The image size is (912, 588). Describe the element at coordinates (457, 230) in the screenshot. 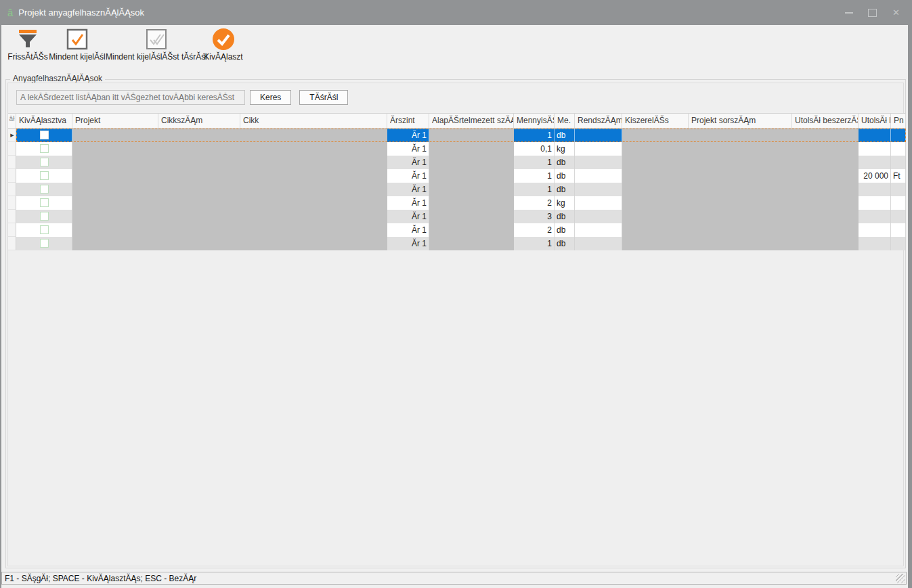

I see `table-row: Ăr 12db` at that location.